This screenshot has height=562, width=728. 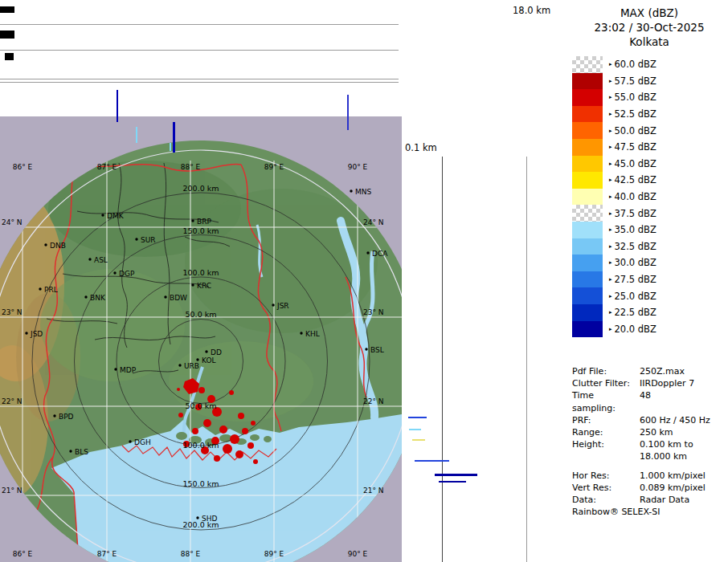 I want to click on legend-entry: ▸25.0 dBZ, so click(x=614, y=295).